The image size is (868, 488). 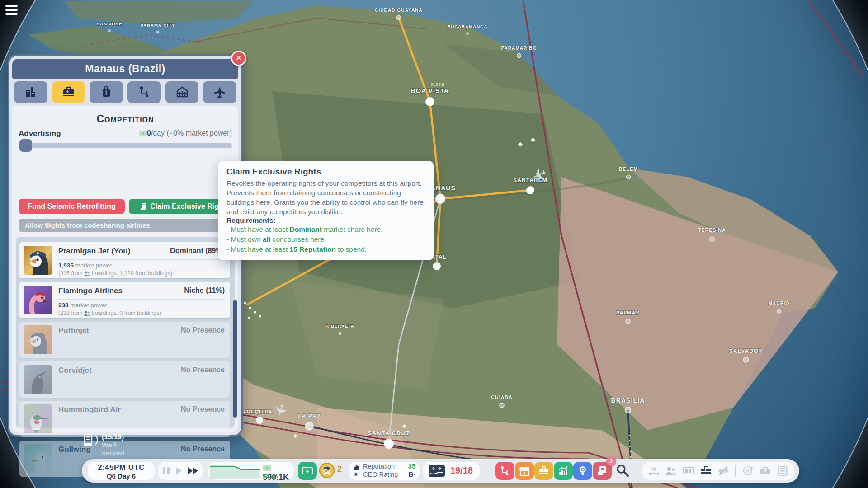 What do you see at coordinates (38, 253) in the screenshot?
I see `svg-text: P` at bounding box center [38, 253].